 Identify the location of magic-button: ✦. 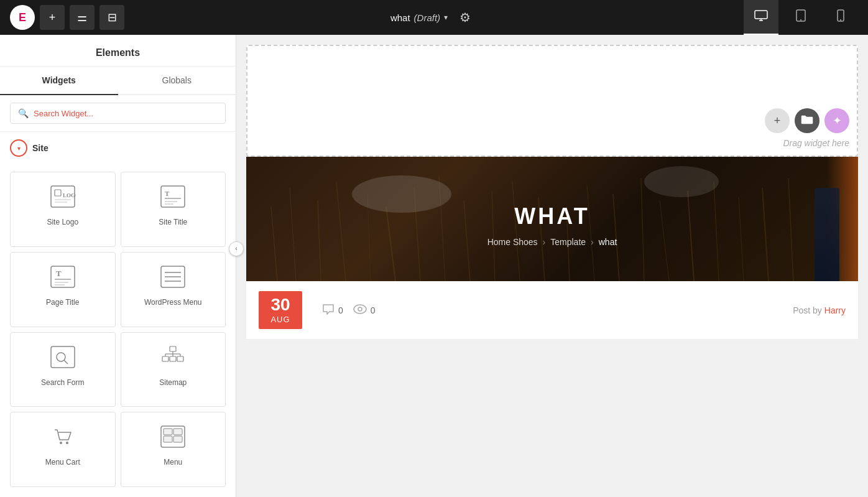
(837, 121).